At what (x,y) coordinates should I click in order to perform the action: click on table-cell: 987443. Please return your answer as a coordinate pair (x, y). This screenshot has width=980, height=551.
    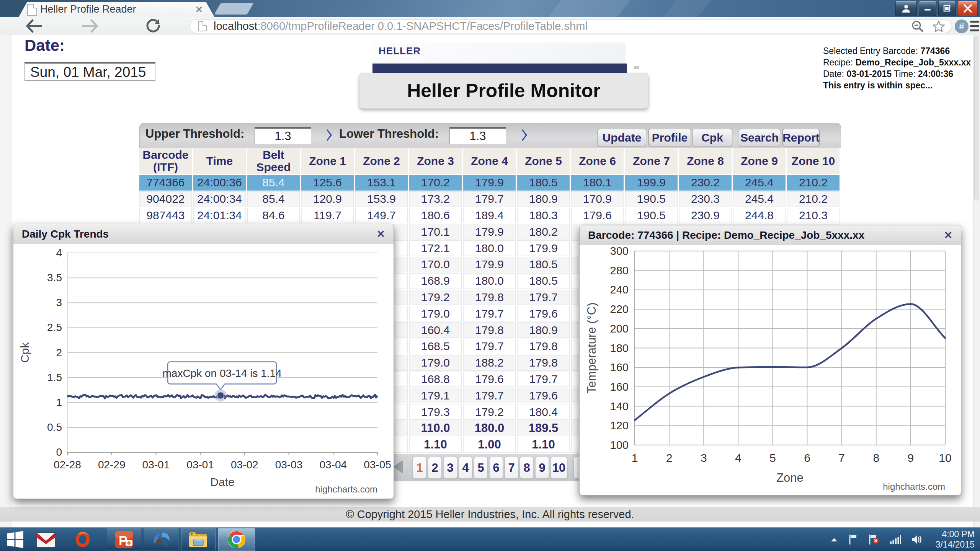
    Looking at the image, I should click on (165, 216).